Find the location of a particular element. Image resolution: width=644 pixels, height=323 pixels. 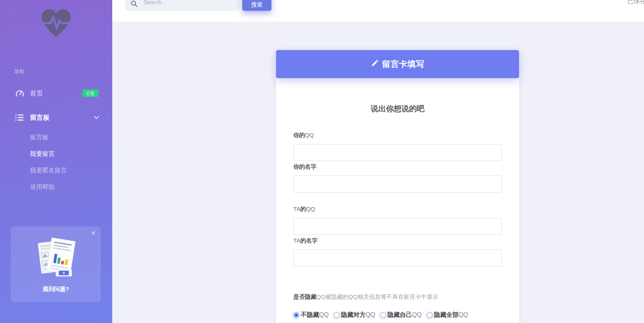

message-card-header: 留言卡填写 is located at coordinates (398, 64).